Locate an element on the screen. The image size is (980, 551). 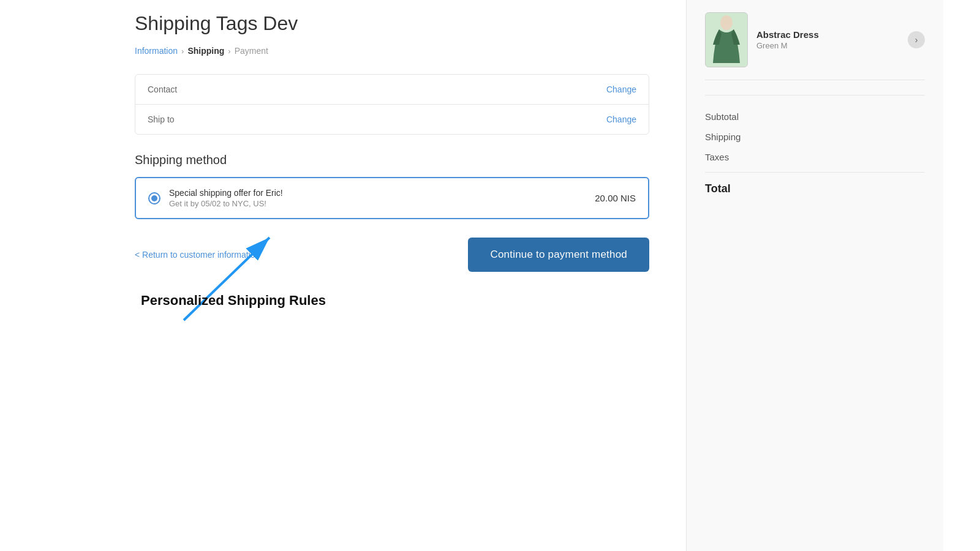
breadcrumb-sep-2: › is located at coordinates (229, 51).